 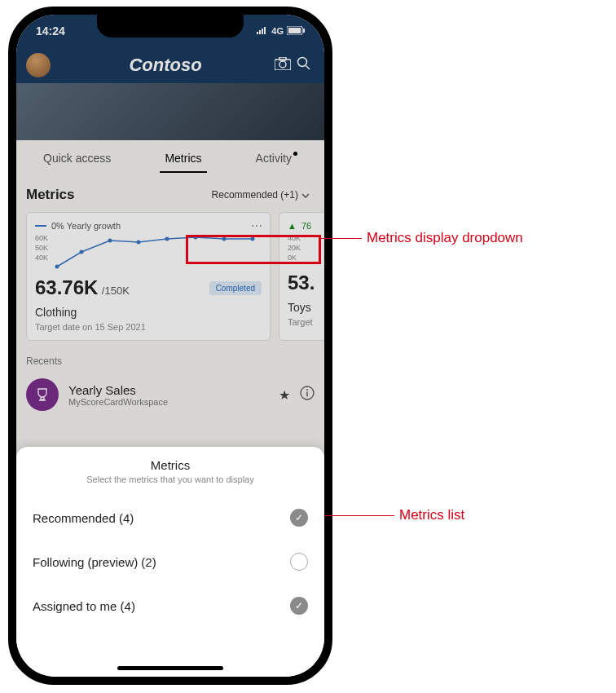 What do you see at coordinates (95, 563) in the screenshot?
I see `option-label: Following (preview) (2)` at bounding box center [95, 563].